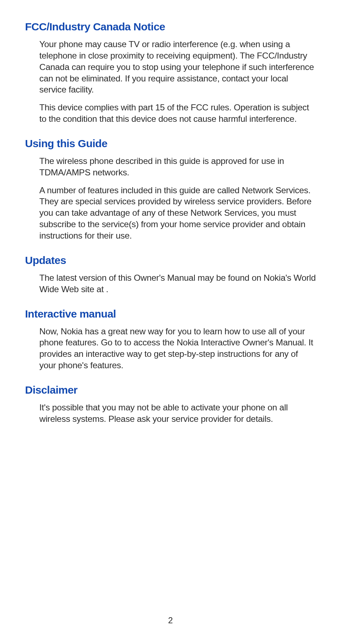 Image resolution: width=341 pixels, height=644 pixels. What do you see at coordinates (178, 284) in the screenshot?
I see `paragraph-text: The latest version of this Owner's Manua…` at bounding box center [178, 284].